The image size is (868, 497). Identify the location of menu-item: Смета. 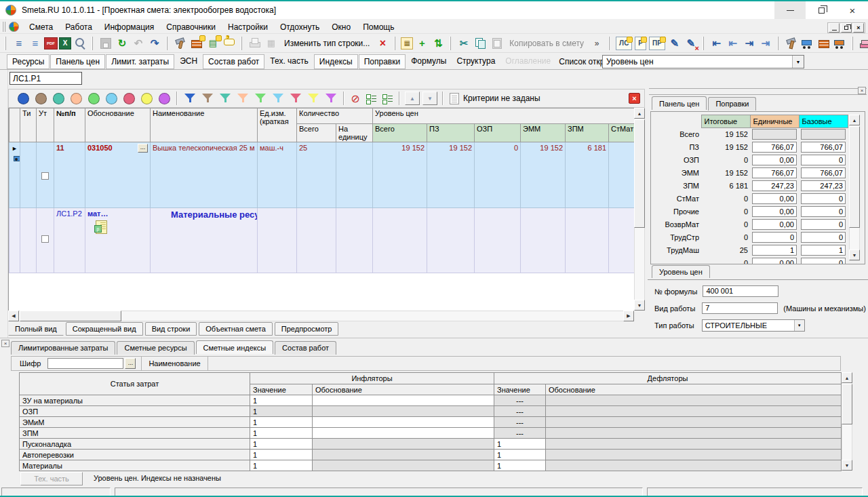
(41, 27).